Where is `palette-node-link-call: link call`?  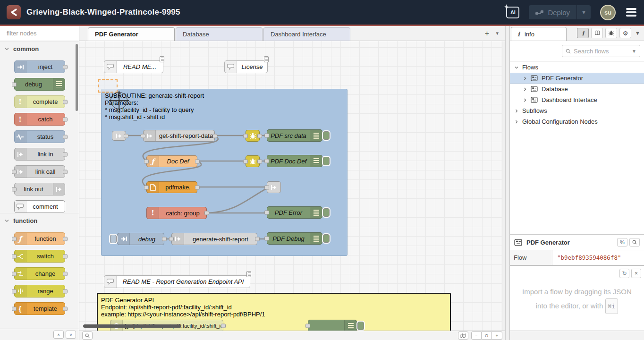
palette-node-link-call: link call is located at coordinates (40, 172).